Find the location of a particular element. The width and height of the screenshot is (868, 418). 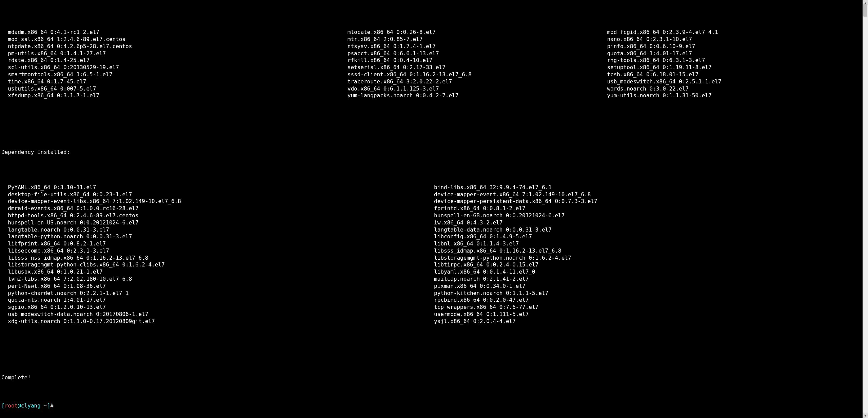

package-entry: setserial.x86_64 0:2.17-33.el7 is located at coordinates (477, 68).